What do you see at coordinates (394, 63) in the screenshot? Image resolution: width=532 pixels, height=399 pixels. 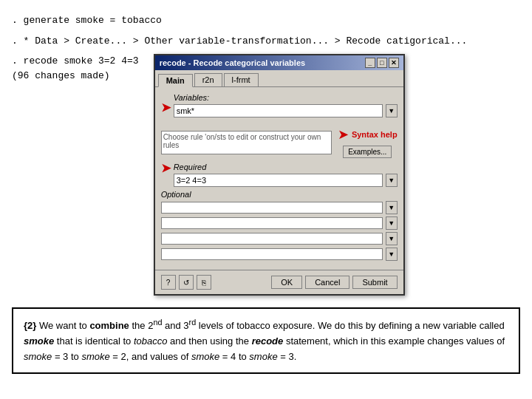 I see `close-button: ✕` at bounding box center [394, 63].